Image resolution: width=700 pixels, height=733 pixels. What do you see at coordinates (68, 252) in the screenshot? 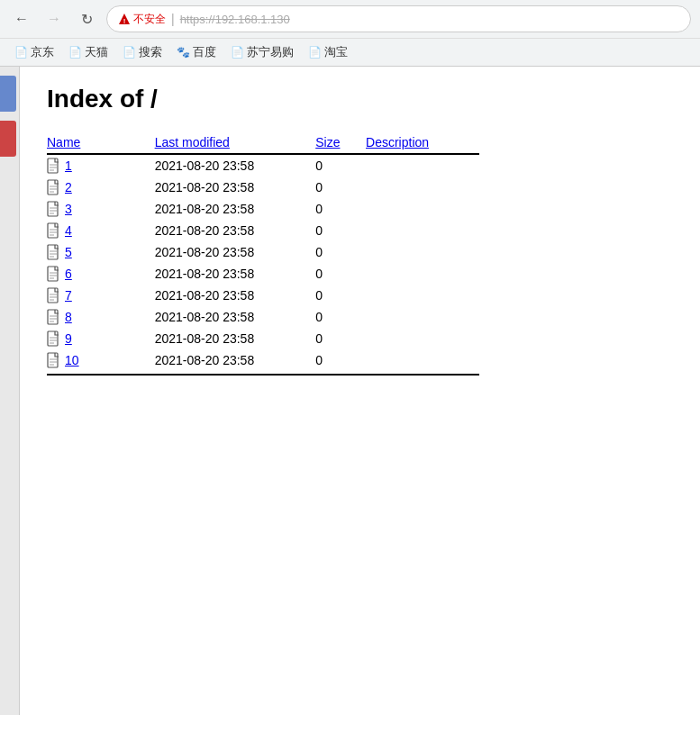
I see `file-link: 5` at bounding box center [68, 252].